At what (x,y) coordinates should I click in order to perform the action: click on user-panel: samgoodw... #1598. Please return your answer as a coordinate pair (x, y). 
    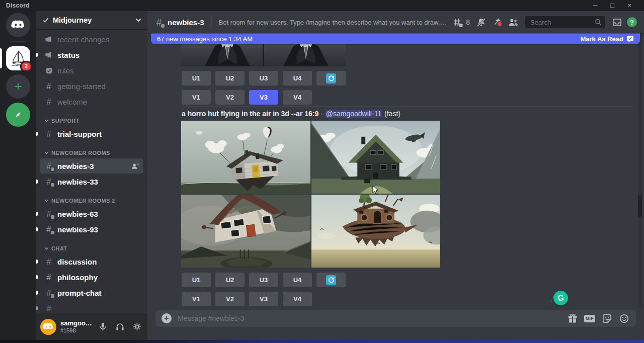
    Looking at the image, I should click on (92, 327).